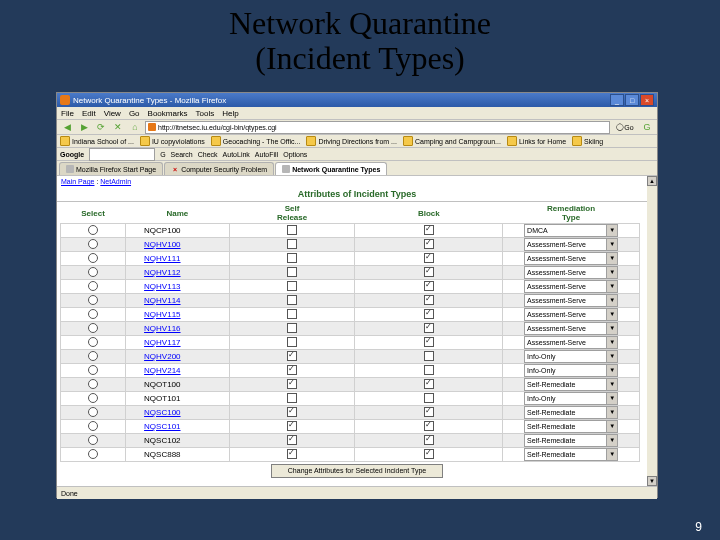 This screenshot has height=540, width=720. I want to click on bookmark-item: Skiing, so click(588, 141).